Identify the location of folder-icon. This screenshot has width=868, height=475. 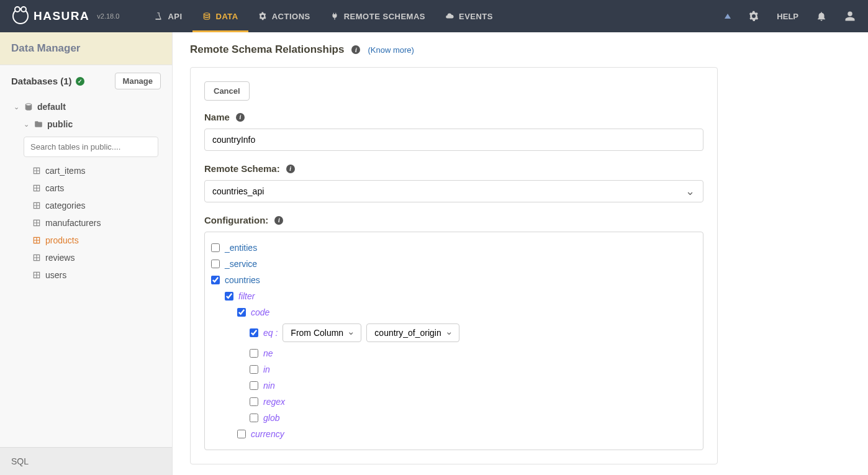
(38, 124).